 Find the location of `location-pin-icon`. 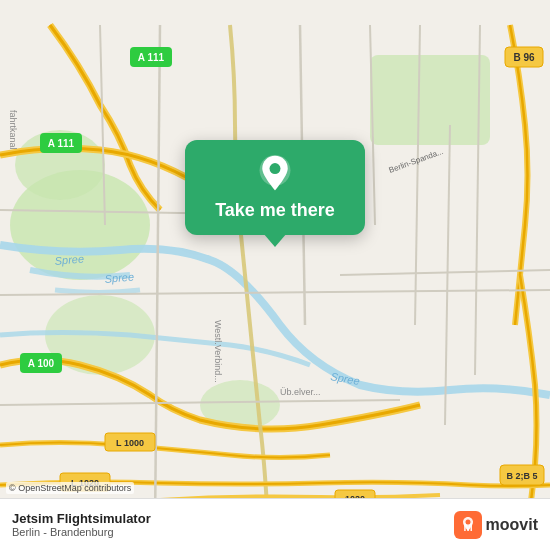

location-pin-icon is located at coordinates (275, 174).